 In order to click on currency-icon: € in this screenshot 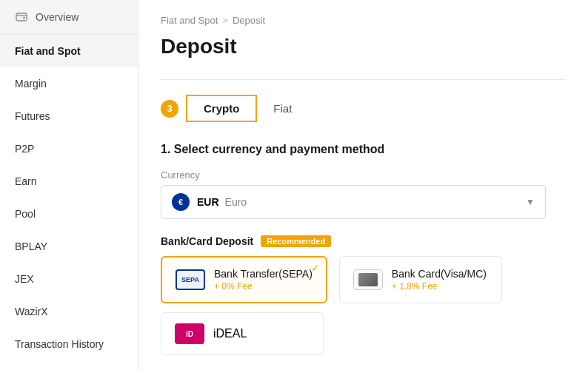, I will do `click(181, 202)`.